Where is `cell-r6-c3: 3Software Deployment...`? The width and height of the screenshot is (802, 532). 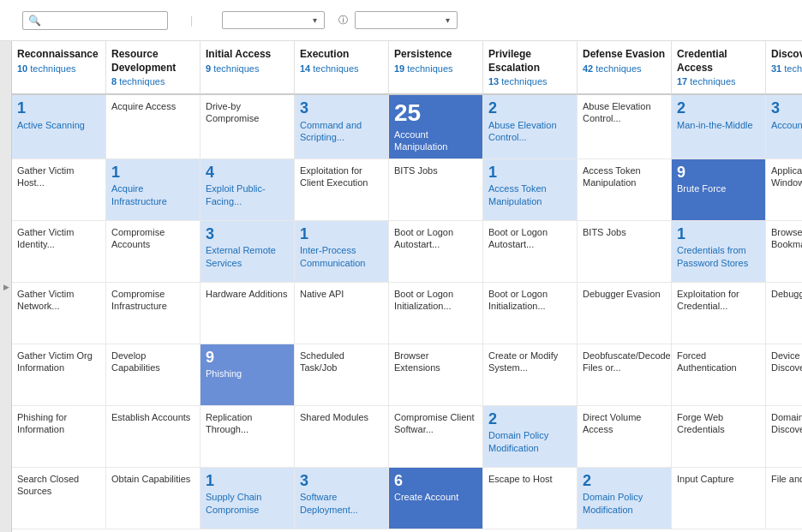
cell-r6-c3: 3Software Deployment... is located at coordinates (342, 499).